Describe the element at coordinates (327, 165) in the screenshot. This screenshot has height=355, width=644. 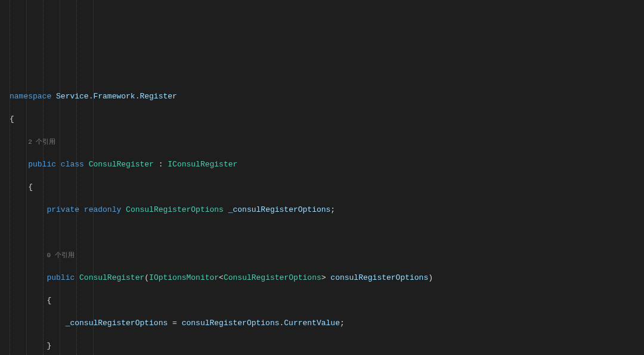
I see `code-line: public class ConsulRegister : IConsulReg…` at that location.